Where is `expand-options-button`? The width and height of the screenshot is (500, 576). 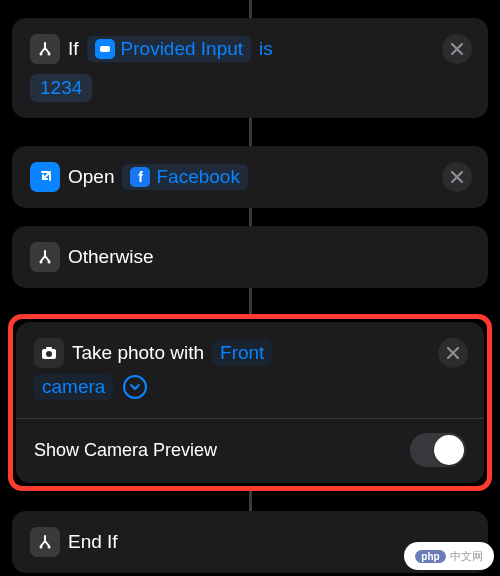 expand-options-button is located at coordinates (135, 387).